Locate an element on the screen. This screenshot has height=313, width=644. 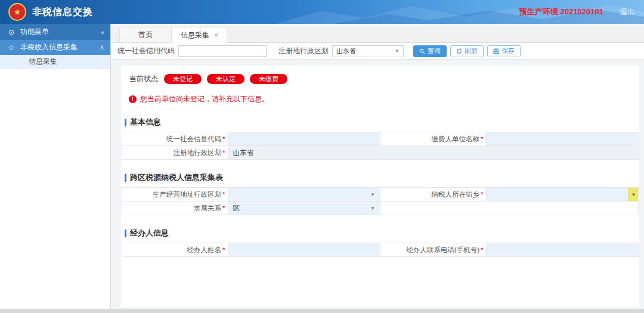
sidebar-menu-title: 功能菜单 is located at coordinates (61, 32).